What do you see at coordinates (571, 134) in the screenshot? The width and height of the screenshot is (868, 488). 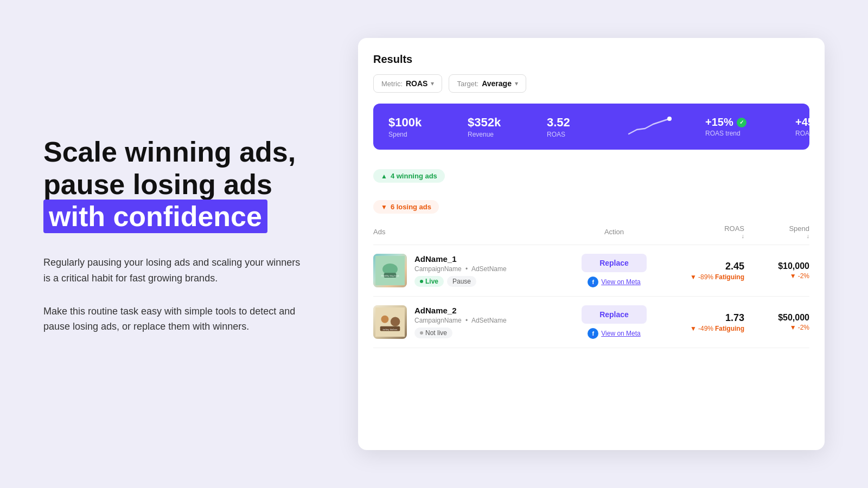 I see `stat-roas-label: ROAS` at bounding box center [571, 134].